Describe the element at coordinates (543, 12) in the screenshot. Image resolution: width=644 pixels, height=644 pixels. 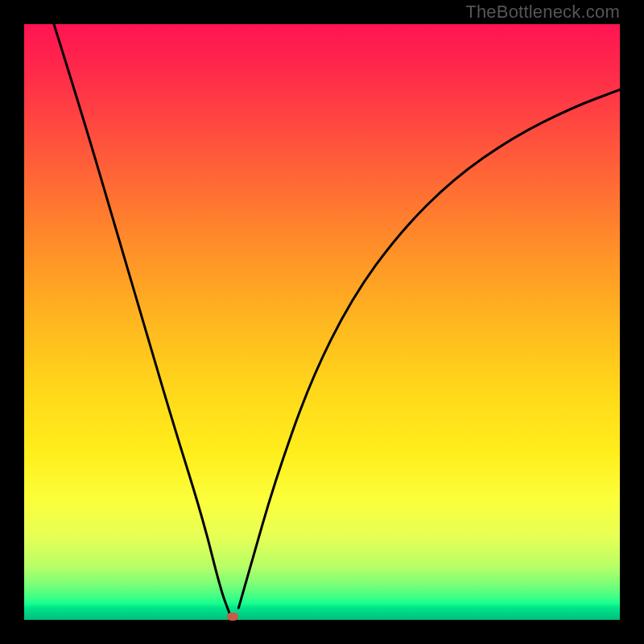
I see `watermark-text: TheBottleneck.com` at that location.